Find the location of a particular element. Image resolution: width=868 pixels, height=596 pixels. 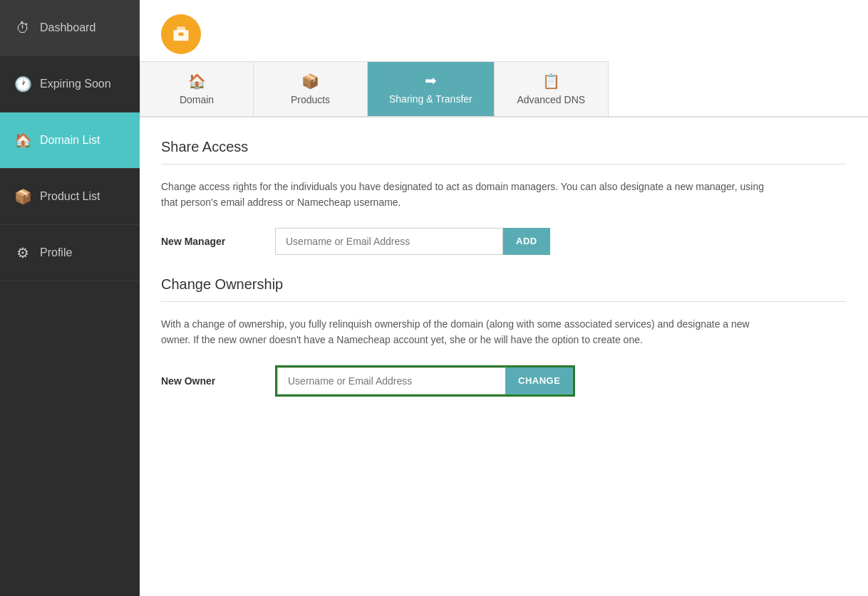

tab-products: 📦 Products is located at coordinates (311, 88).